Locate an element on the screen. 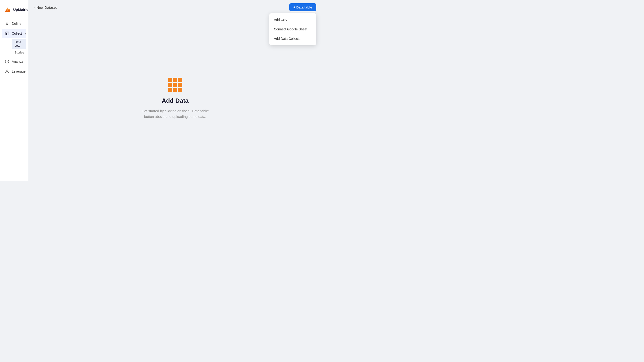  chevron-up-icon: ▲ is located at coordinates (26, 34).